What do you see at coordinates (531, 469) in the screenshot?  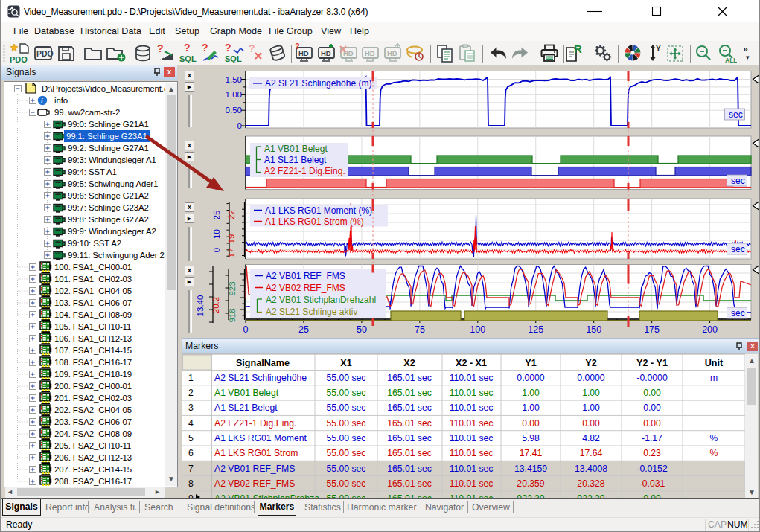 I see `svg-text: 13.4159` at bounding box center [531, 469].